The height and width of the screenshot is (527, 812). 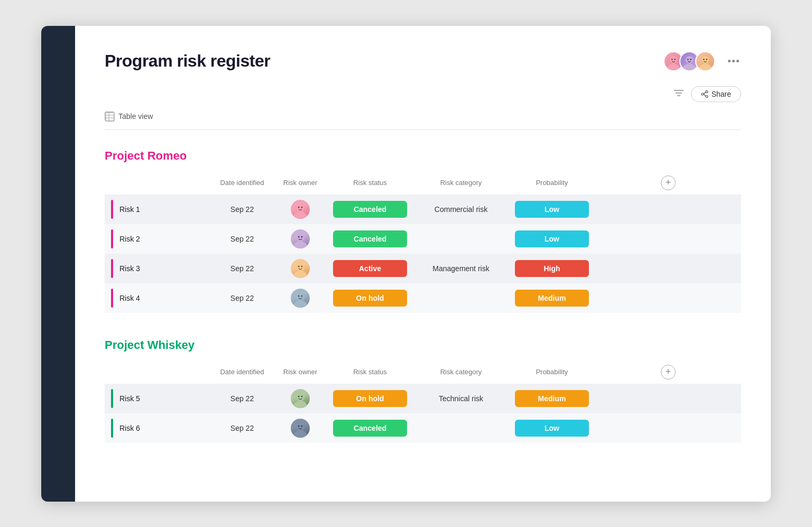 I want to click on section-header-romeo: Project Romeo, so click(x=423, y=156).